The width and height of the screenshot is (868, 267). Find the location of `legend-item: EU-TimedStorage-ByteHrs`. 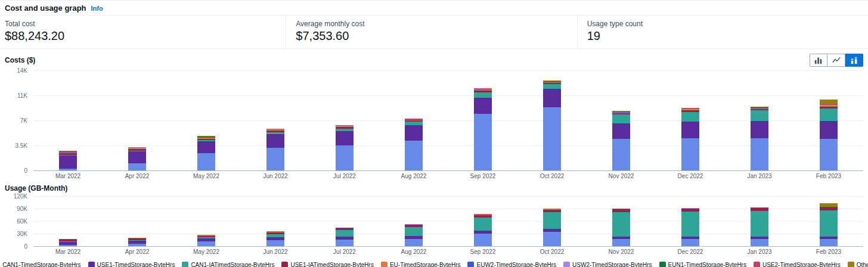

legend-item: EU-TimedStorage-ByteHrs is located at coordinates (421, 265).